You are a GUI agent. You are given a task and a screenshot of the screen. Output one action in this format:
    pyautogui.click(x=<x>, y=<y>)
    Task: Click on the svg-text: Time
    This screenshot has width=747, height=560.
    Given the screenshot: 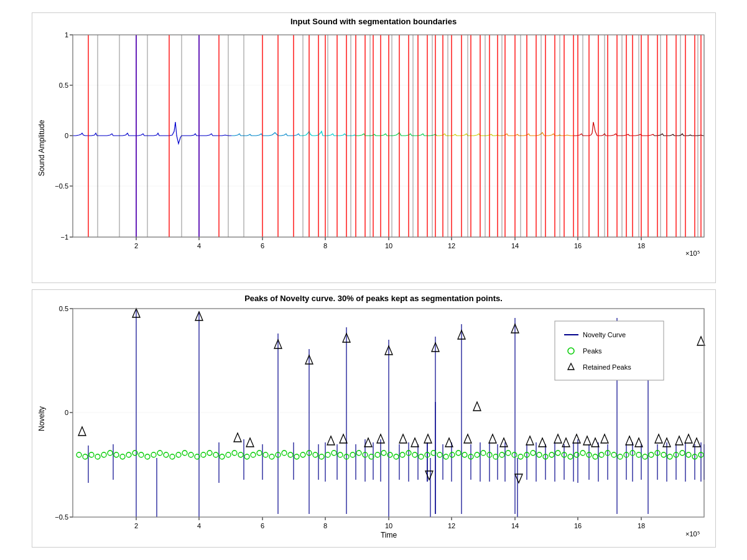 What is the action you would take?
    pyautogui.click(x=388, y=535)
    